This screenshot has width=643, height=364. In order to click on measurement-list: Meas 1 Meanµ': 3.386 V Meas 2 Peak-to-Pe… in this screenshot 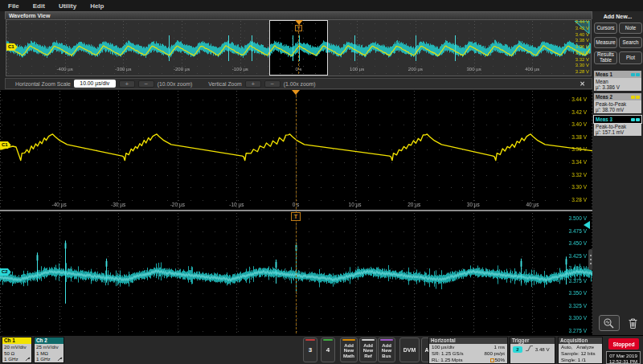, I will do `click(617, 103)`.